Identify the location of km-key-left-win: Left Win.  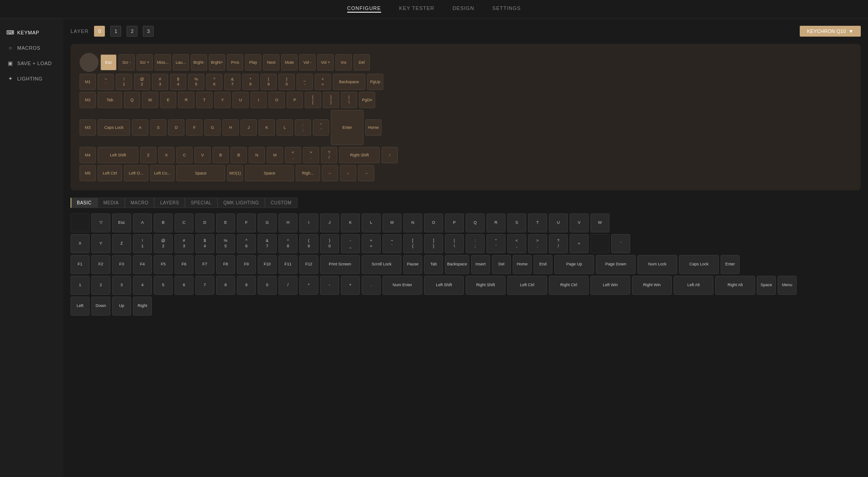
(610, 285).